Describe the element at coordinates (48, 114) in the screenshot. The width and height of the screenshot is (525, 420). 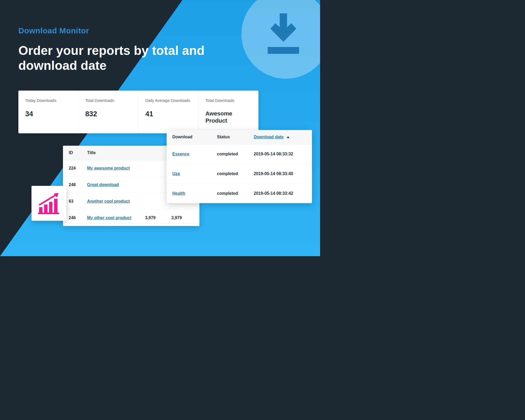
I see `summary-value: 34` at that location.